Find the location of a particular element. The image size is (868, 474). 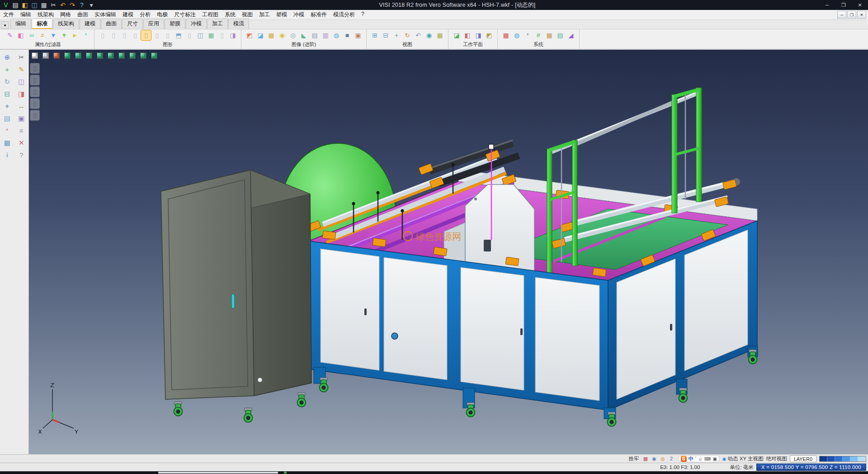

menu-item: 文件 is located at coordinates (9, 14).